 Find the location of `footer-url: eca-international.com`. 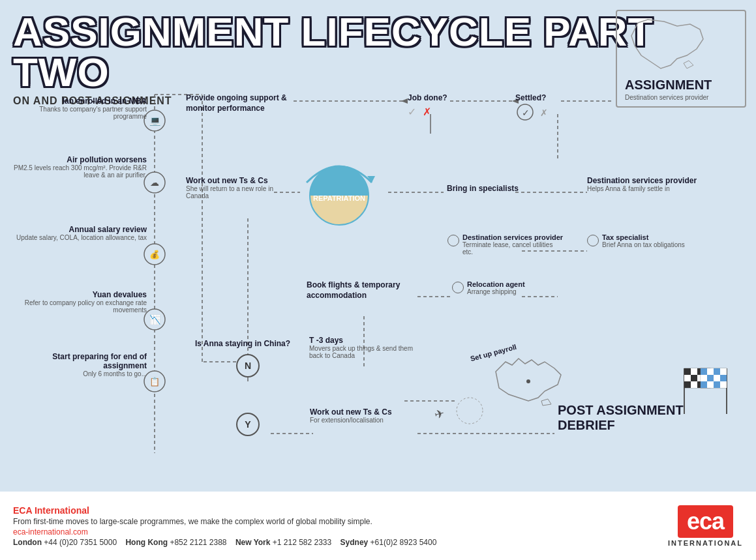

footer-url: eca-international.com is located at coordinates (224, 532).